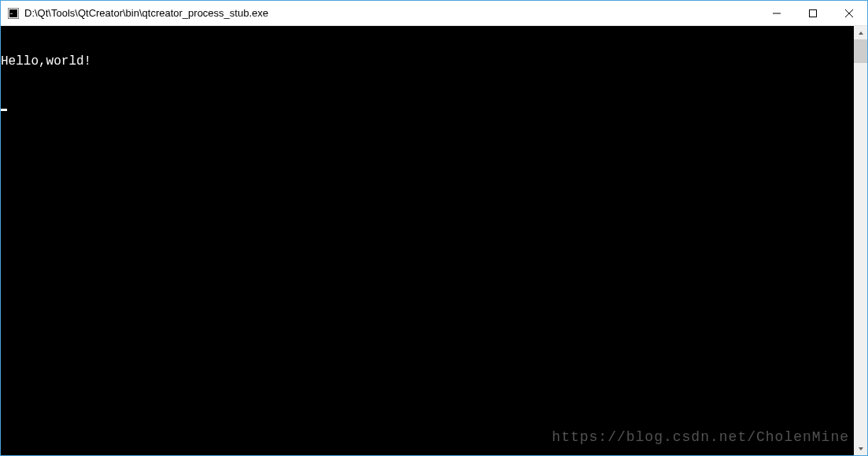  I want to click on maximize-button, so click(813, 13).